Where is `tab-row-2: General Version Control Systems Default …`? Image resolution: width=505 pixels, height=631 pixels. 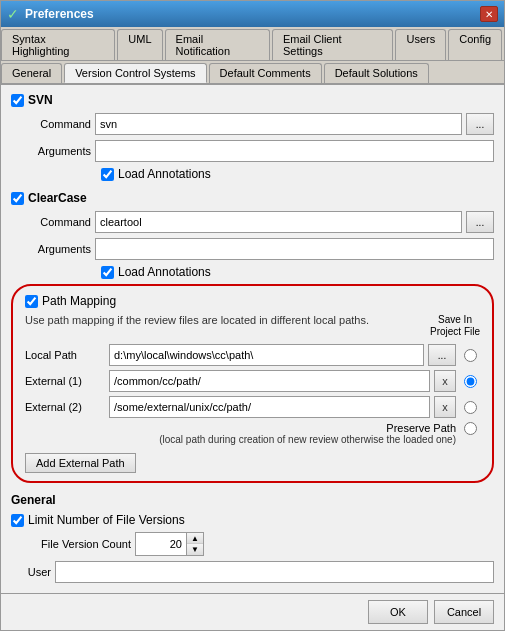
tab-row-2: General Version Control Systems Default … is located at coordinates (252, 73).